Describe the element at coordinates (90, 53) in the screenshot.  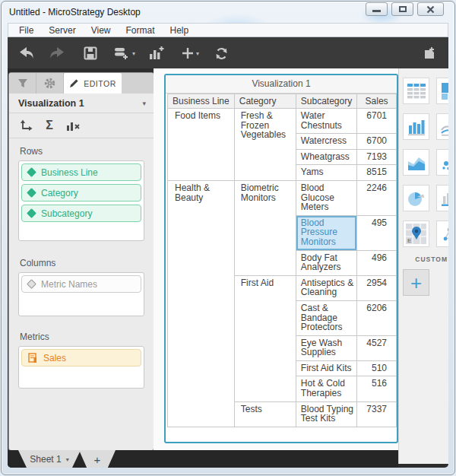
I see `save-button` at that location.